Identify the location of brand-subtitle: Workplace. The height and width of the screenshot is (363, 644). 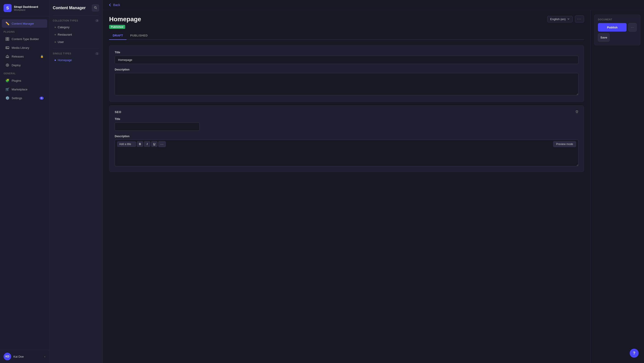
(26, 10).